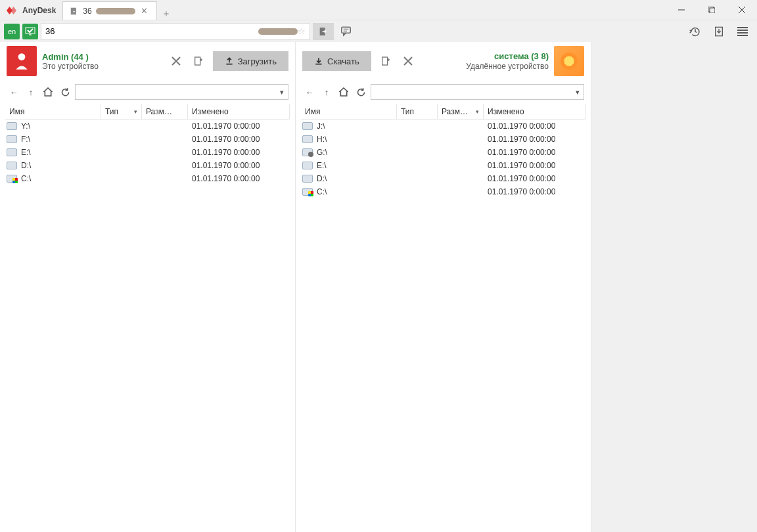 The image size is (757, 532). I want to click on maximize-button, so click(712, 10).